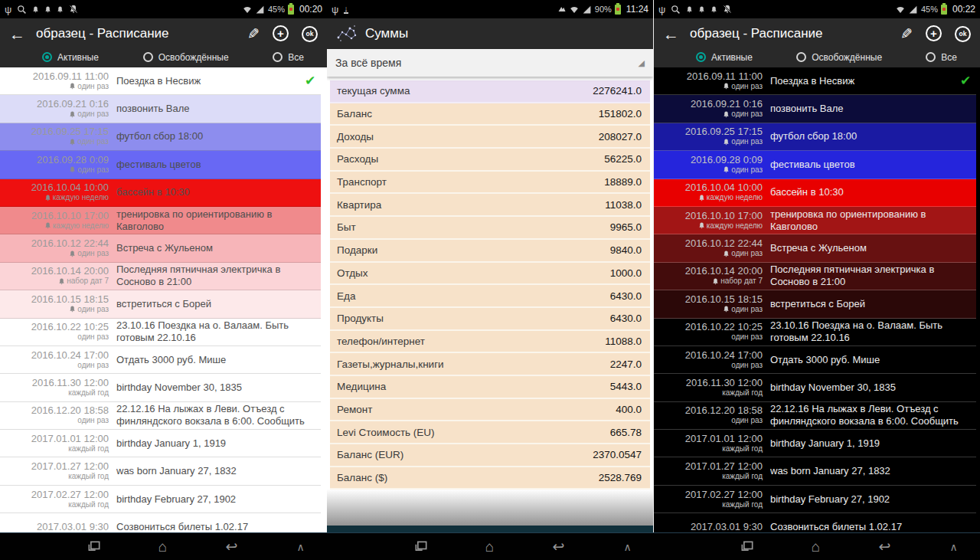 The height and width of the screenshot is (560, 980). What do you see at coordinates (54, 254) in the screenshot?
I see `event-repeat: один раз` at bounding box center [54, 254].